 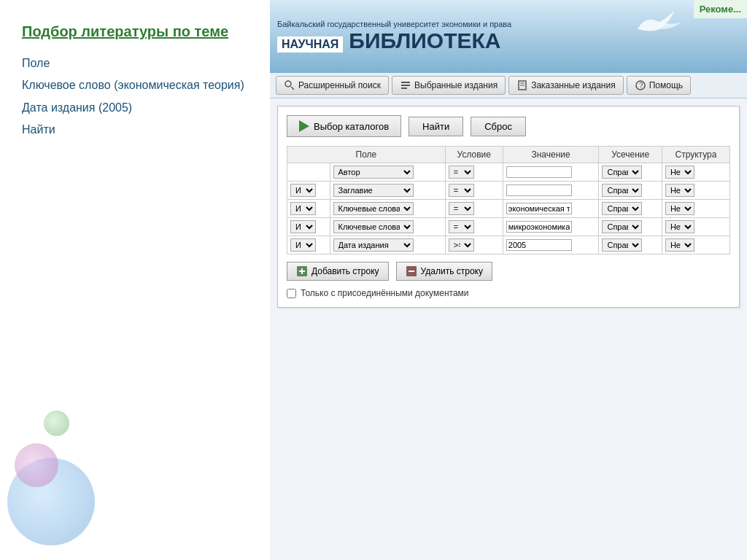 I want to click on book-icon, so click(x=522, y=85).